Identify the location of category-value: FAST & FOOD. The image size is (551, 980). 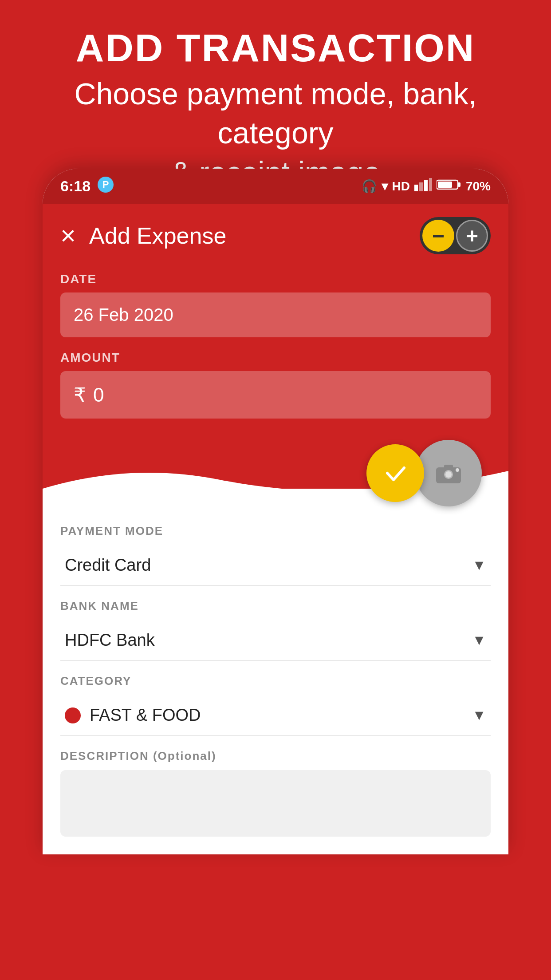
(146, 715).